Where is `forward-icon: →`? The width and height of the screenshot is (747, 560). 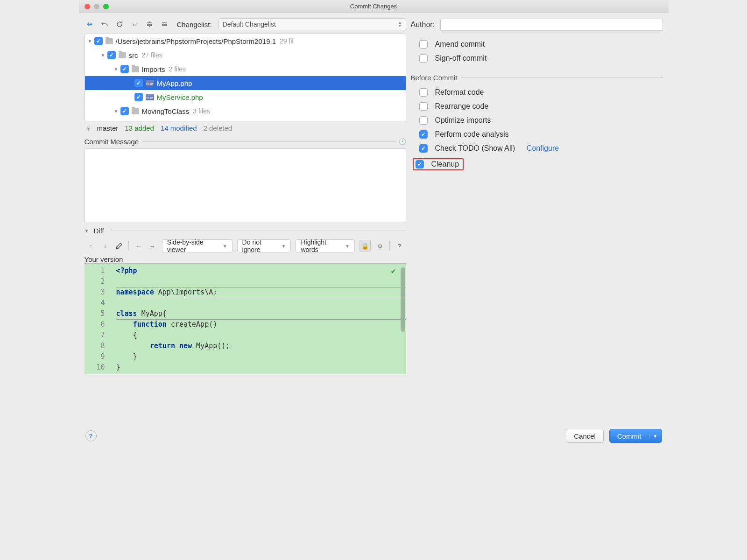 forward-icon: → is located at coordinates (152, 246).